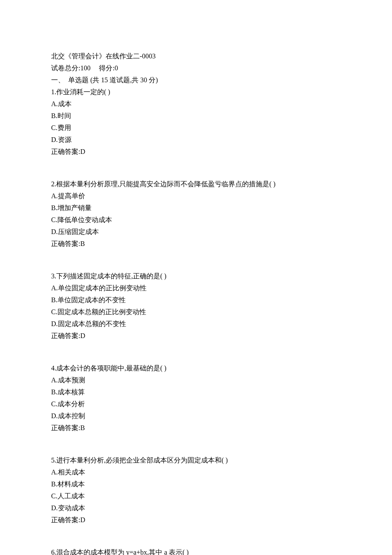 The image size is (392, 555). What do you see at coordinates (196, 80) in the screenshot?
I see `section-header: 一、 单选题 (共 15 道试题,共 30 分)` at bounding box center [196, 80].